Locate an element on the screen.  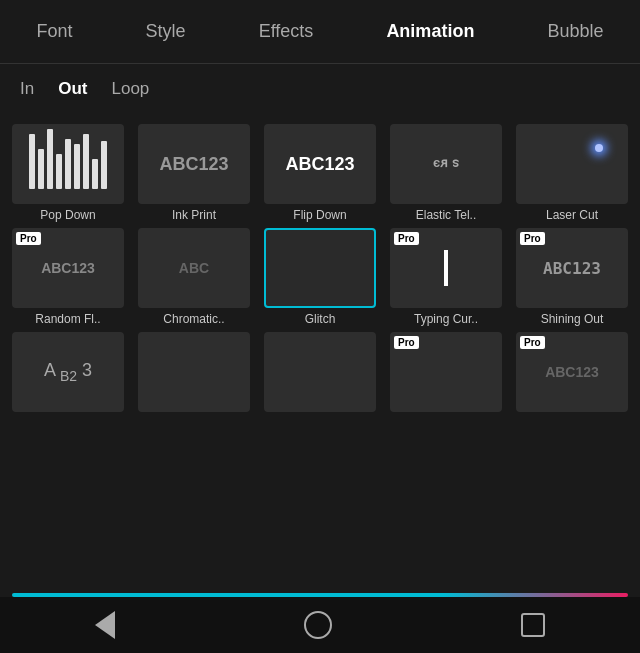
nav-style: Style is located at coordinates (166, 32).